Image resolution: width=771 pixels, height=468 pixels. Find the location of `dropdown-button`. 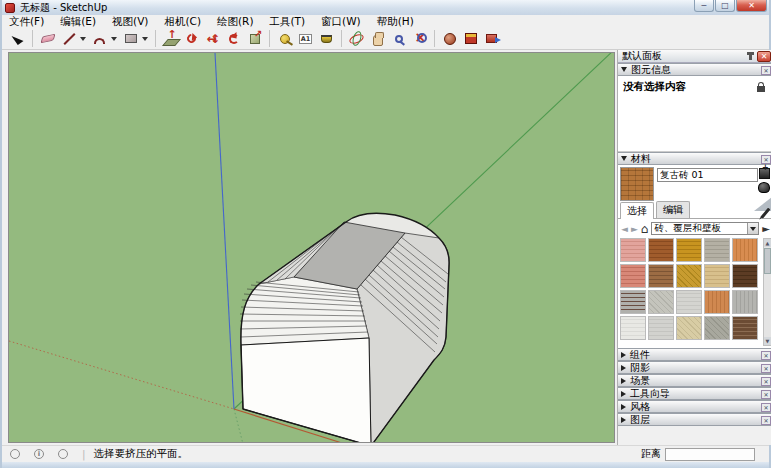

dropdown-button is located at coordinates (752, 228).